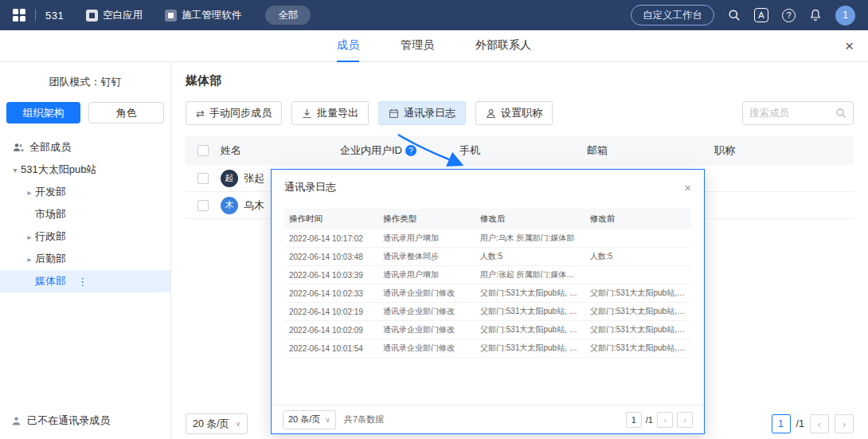  Describe the element at coordinates (514, 113) in the screenshot. I see `set-title-button: 设置职称` at that location.